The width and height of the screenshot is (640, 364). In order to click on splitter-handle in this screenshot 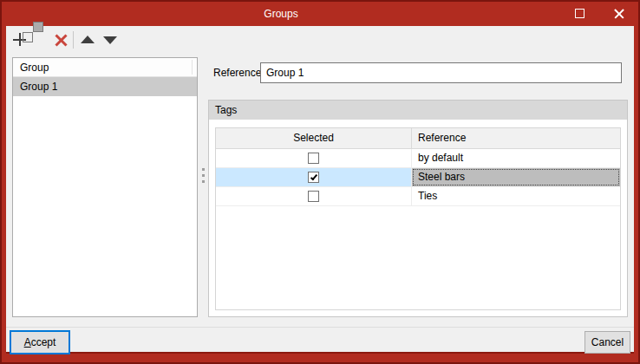, I will do `click(203, 184)`.